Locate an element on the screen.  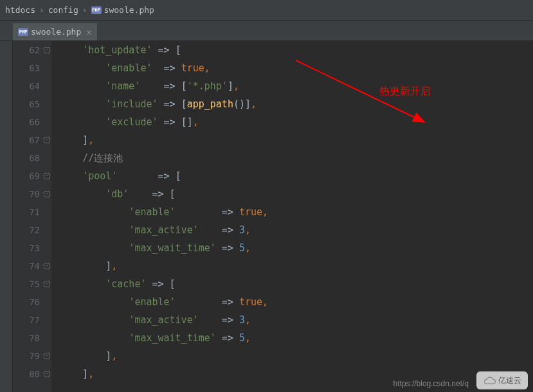
line-number: 78 is located at coordinates (32, 338).